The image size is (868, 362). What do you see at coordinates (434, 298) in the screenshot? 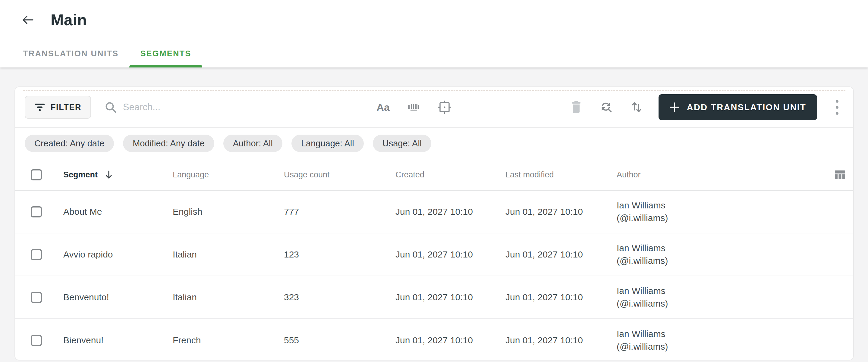
I see `table-row: Benvenuto! Italian 323 Jun 01, 2027 10:1…` at bounding box center [434, 298].